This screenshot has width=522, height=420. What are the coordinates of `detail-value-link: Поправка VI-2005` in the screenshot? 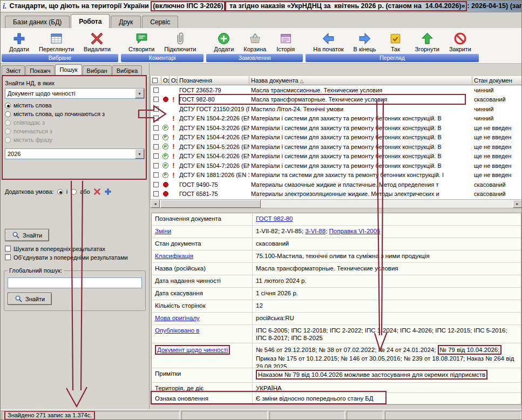 It's located at (355, 231).